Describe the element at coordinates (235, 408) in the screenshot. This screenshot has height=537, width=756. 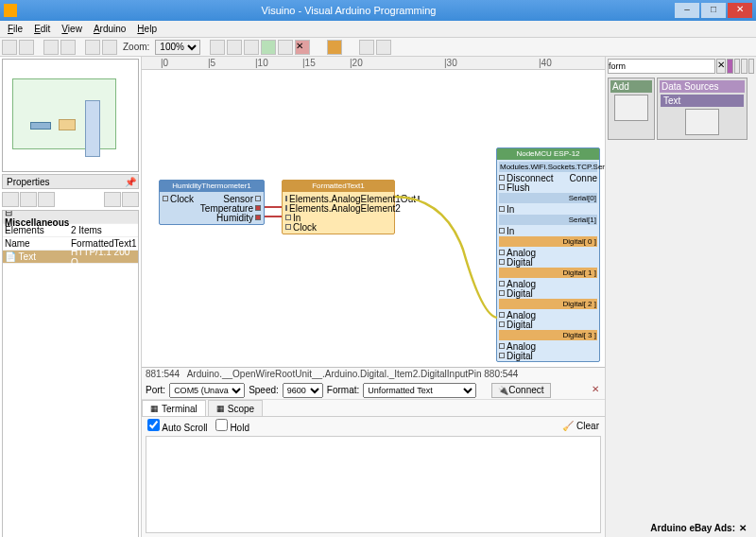
I see `tab-scope: ▦ Scope` at that location.